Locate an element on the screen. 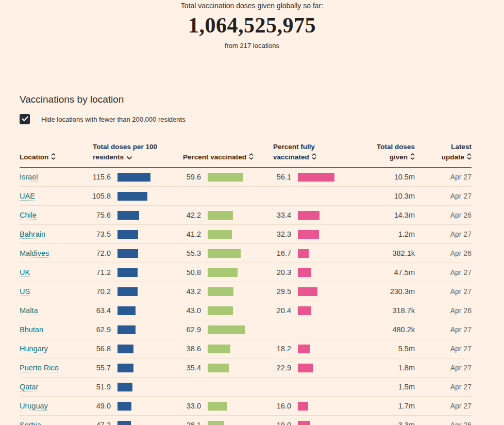 The image size is (504, 425). doses-per-100-value: 73.5 is located at coordinates (99, 234).